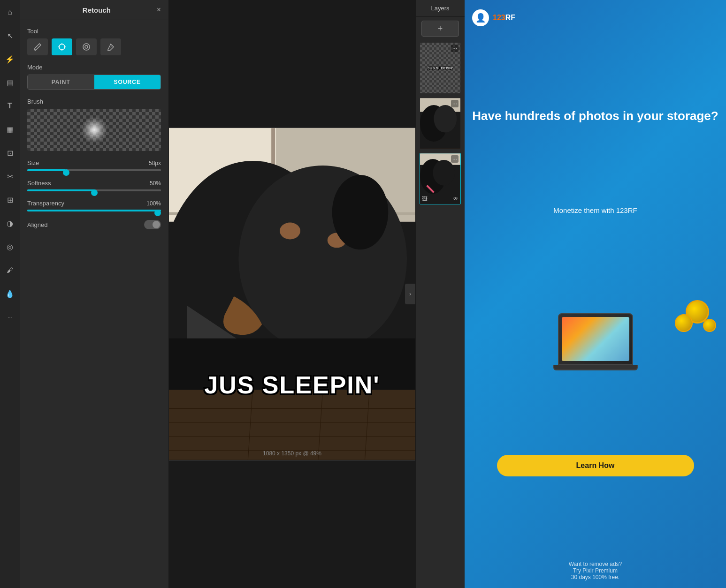  What do you see at coordinates (94, 125) in the screenshot?
I see `brush-section: Brush` at bounding box center [94, 125].